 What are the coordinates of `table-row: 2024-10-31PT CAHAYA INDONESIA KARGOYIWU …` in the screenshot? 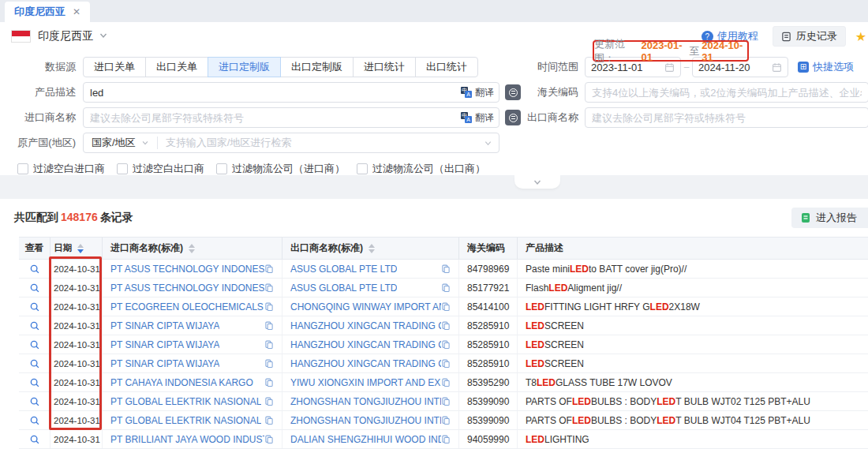 It's located at (443, 383).